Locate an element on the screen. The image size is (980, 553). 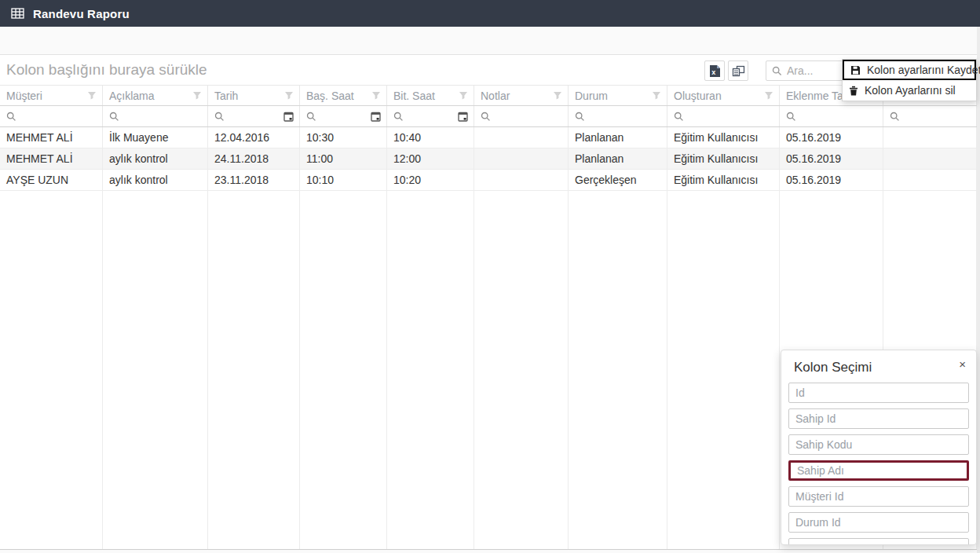
close-icon: × is located at coordinates (963, 364).